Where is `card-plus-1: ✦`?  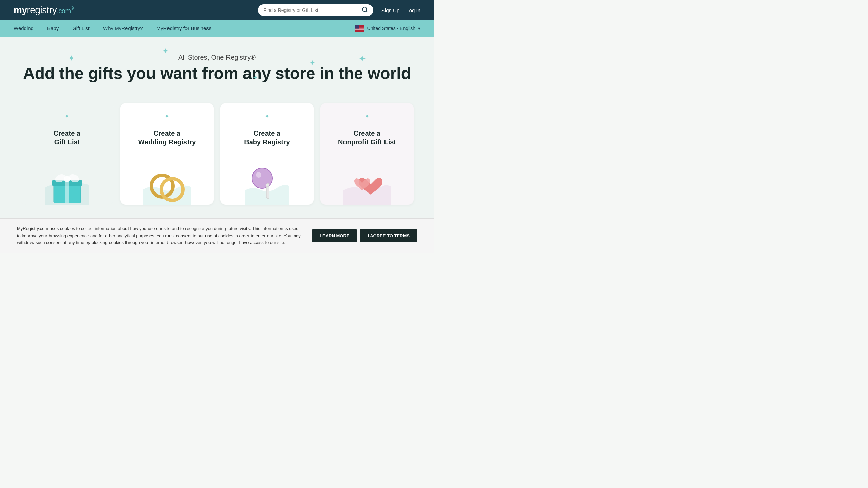 card-plus-1: ✦ is located at coordinates (67, 116).